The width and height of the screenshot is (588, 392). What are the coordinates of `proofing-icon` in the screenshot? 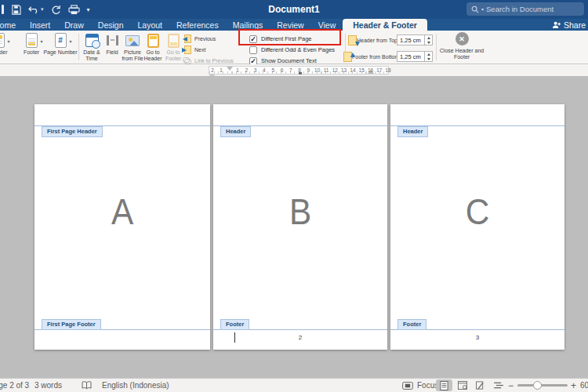 It's located at (86, 386).